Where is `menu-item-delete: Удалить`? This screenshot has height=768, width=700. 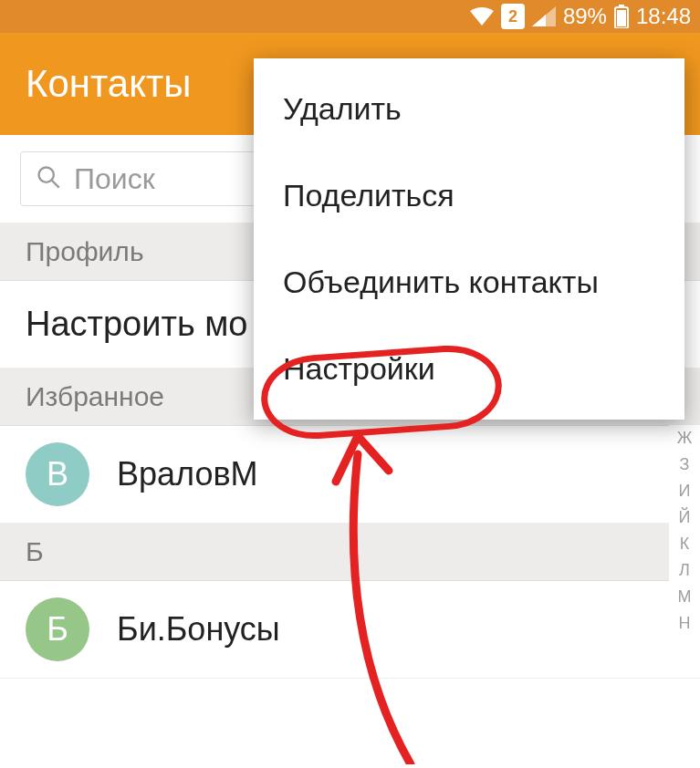 menu-item-delete: Удалить is located at coordinates (469, 109).